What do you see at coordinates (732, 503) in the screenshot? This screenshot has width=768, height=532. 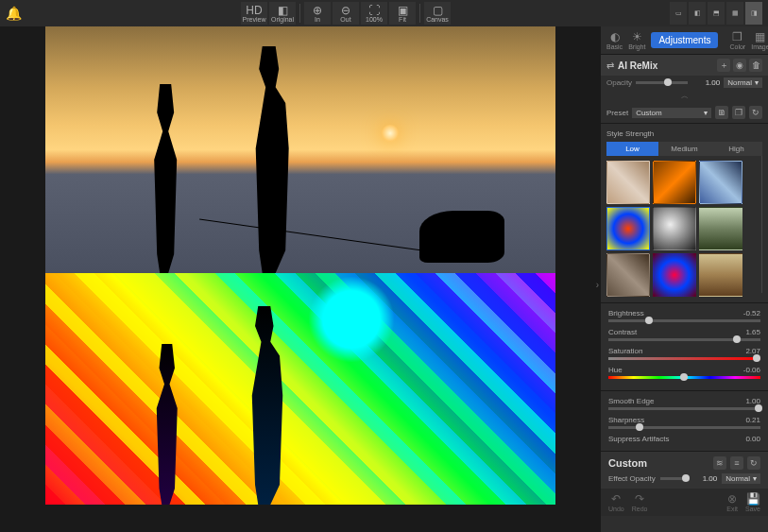 I see `exit-button: ⊗Exit` at bounding box center [732, 503].